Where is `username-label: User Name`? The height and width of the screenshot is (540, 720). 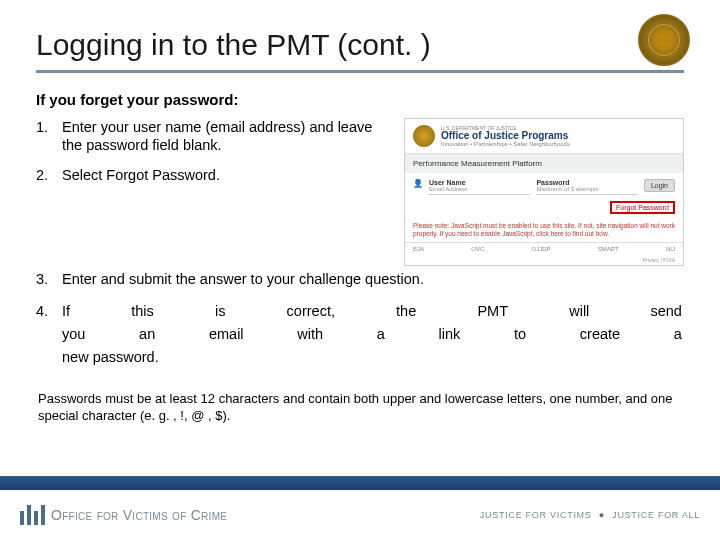 username-label: User Name is located at coordinates (480, 182).